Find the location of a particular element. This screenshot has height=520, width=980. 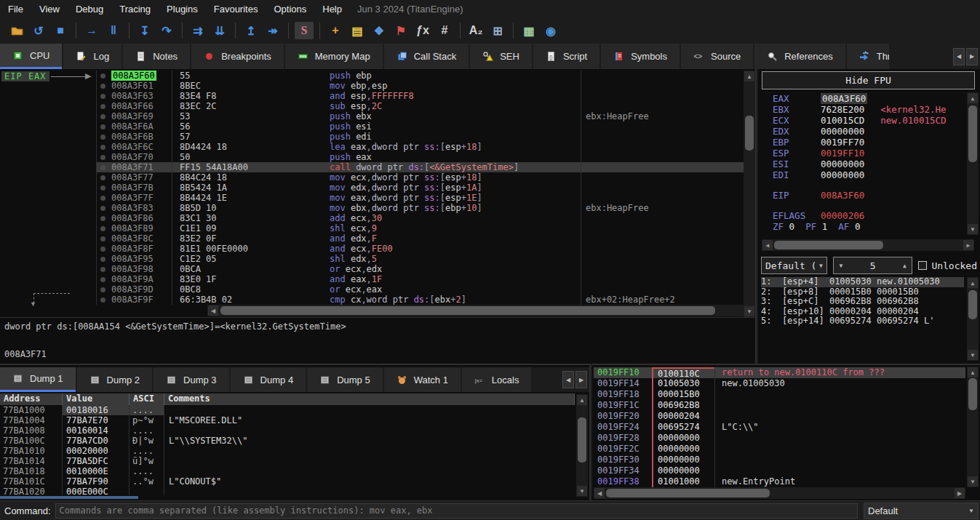

checkbox-box is located at coordinates (923, 265).